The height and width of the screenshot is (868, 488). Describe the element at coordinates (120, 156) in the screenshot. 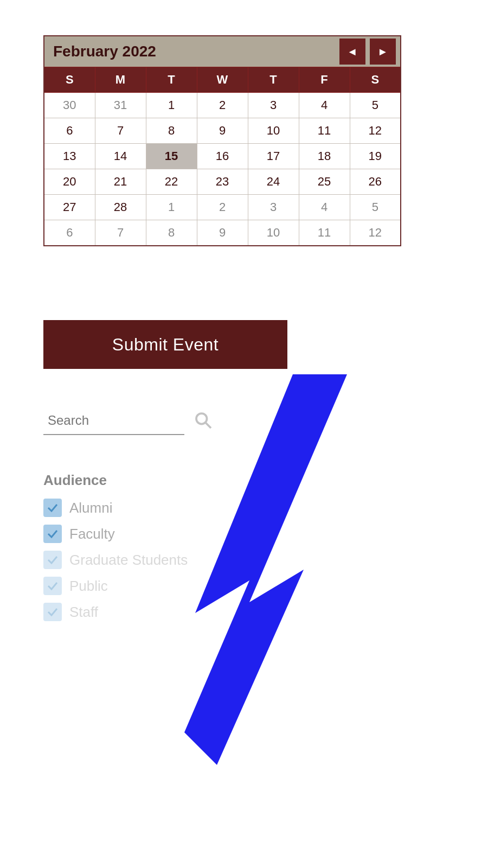

I see `calendar-day-cell: 14` at that location.